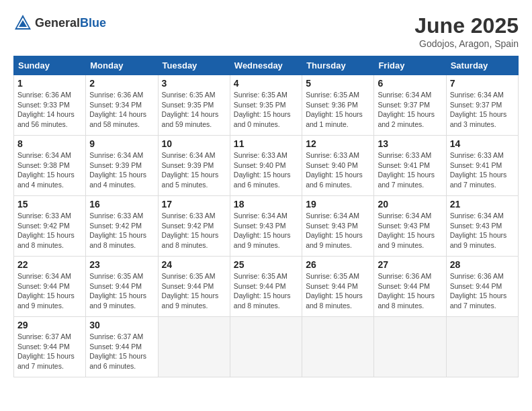 This screenshot has width=532, height=411. Describe the element at coordinates (339, 166) in the screenshot. I see `day-cell-12: 12Sunrise: 6:33 AM Sunset: 9:40 PM Dayli…` at that location.